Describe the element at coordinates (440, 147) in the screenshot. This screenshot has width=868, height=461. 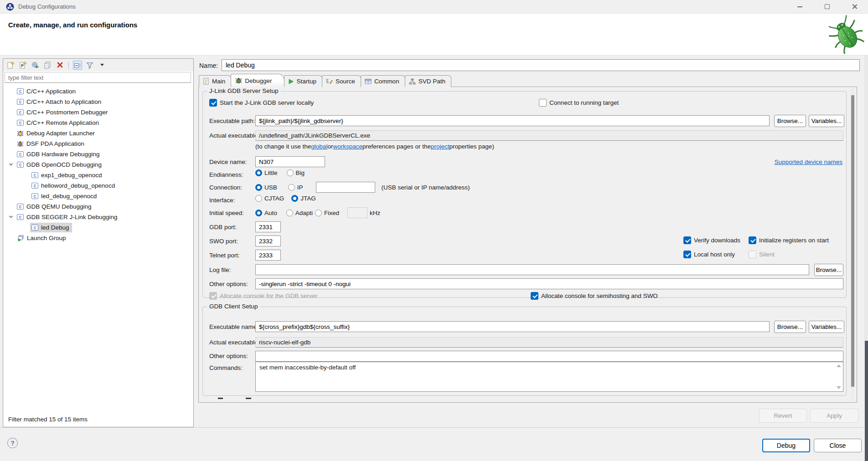
I see `project-link: project` at that location.